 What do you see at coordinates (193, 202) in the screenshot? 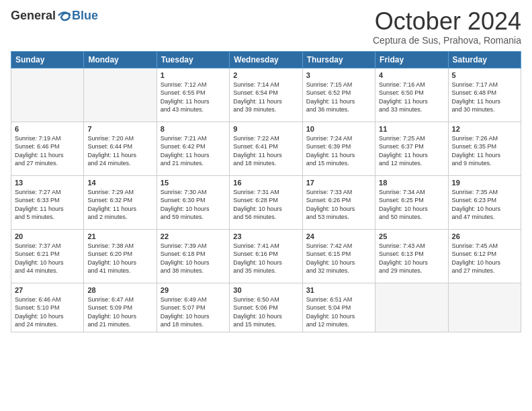
I see `table-row: 15Sunrise: 7:30 AM Sunset: 6:30 PM Dayli…` at bounding box center [193, 202].